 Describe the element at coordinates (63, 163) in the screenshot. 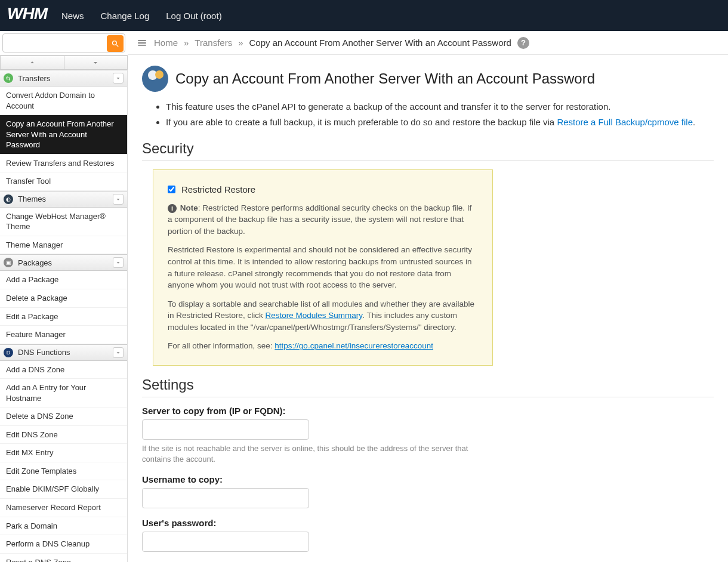

I see `sidebar-item-review-transfers: Review Transfers and Restores` at that location.